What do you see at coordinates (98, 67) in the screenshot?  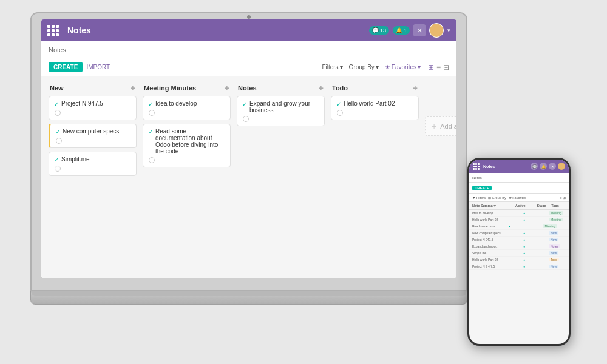 I see `import-button: IMPORT` at bounding box center [98, 67].